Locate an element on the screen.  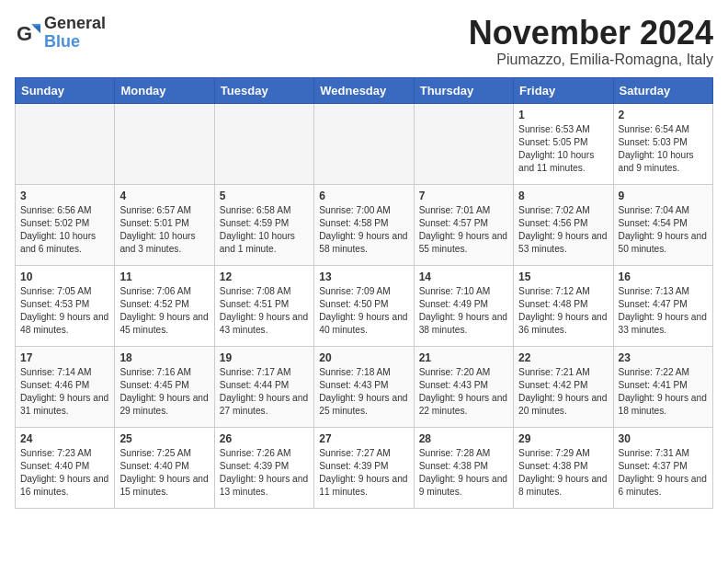
calendar-cell: 22Sunrise: 7:21 AM Sunset: 4:42 PM Dayli… is located at coordinates (563, 386).